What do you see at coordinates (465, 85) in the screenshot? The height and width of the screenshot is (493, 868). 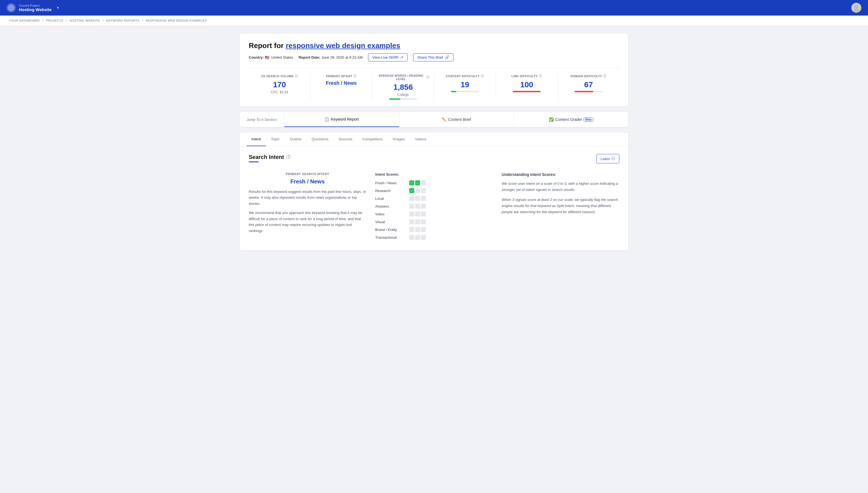 I see `content-difficulty-value: 19` at bounding box center [465, 85].